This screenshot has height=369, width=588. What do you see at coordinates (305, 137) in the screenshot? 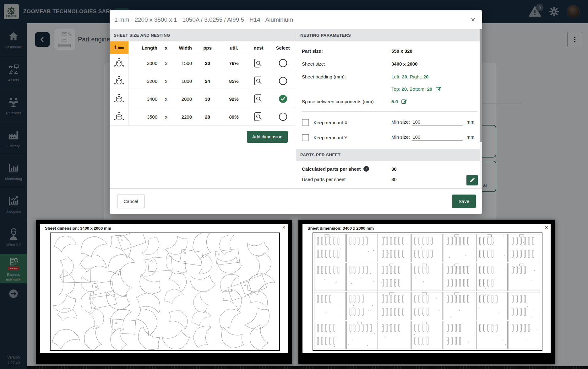
I see `keep-remnant-y-checkbox` at bounding box center [305, 137].